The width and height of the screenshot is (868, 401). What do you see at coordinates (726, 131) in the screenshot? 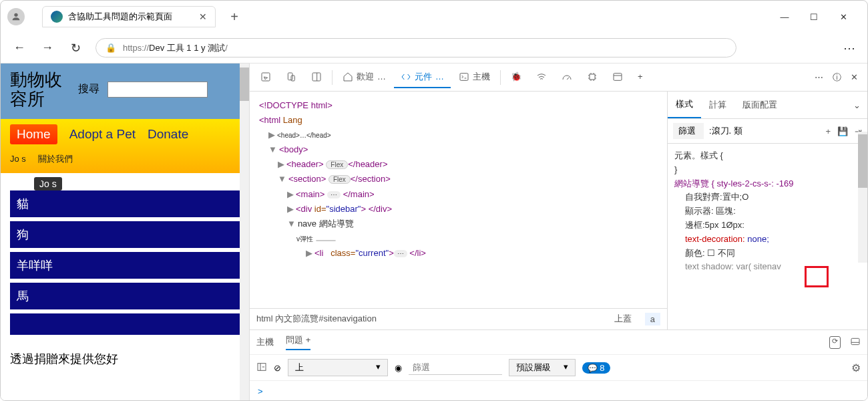
I see `hov-button: :滾刀. 類` at bounding box center [726, 131].